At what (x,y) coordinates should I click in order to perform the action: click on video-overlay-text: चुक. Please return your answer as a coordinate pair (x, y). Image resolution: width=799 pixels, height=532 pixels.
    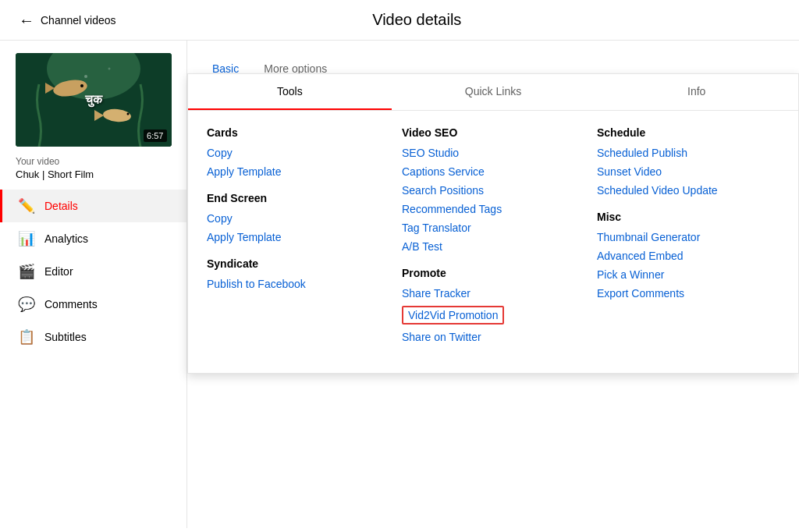
    Looking at the image, I should click on (94, 100).